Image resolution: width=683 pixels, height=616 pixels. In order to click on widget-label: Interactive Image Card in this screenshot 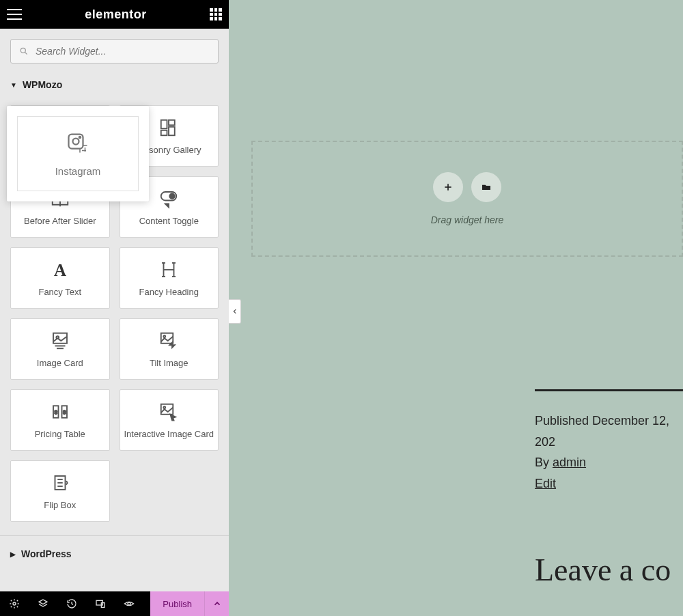, I will do `click(169, 434)`.